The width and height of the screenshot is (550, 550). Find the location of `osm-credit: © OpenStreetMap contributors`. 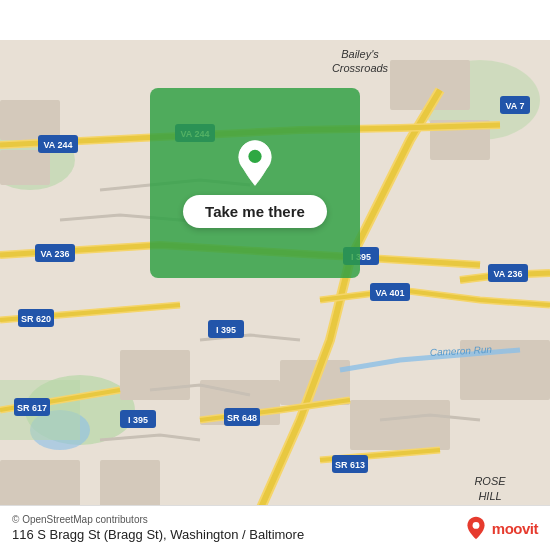

osm-credit: © OpenStreetMap contributors is located at coordinates (158, 520).